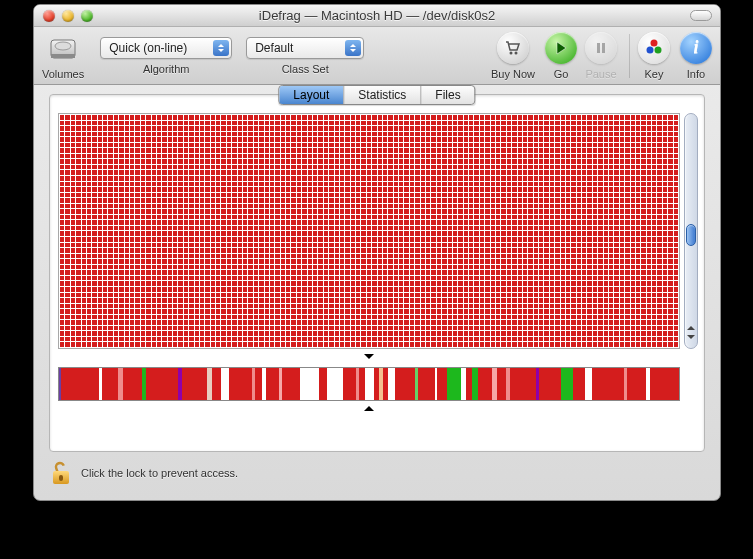 The height and width of the screenshot is (559, 753). Describe the element at coordinates (49, 16) in the screenshot. I see `close-icon` at that location.